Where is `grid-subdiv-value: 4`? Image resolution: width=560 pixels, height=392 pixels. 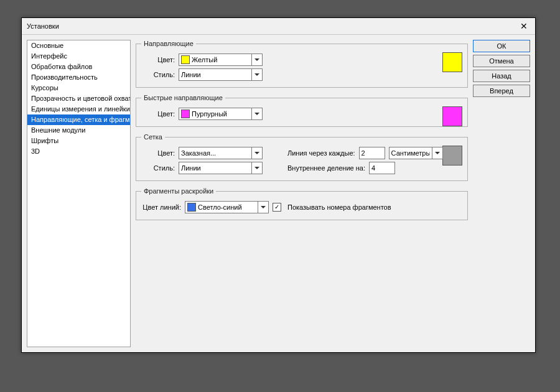 grid-subdiv-value: 4 is located at coordinates (382, 168).